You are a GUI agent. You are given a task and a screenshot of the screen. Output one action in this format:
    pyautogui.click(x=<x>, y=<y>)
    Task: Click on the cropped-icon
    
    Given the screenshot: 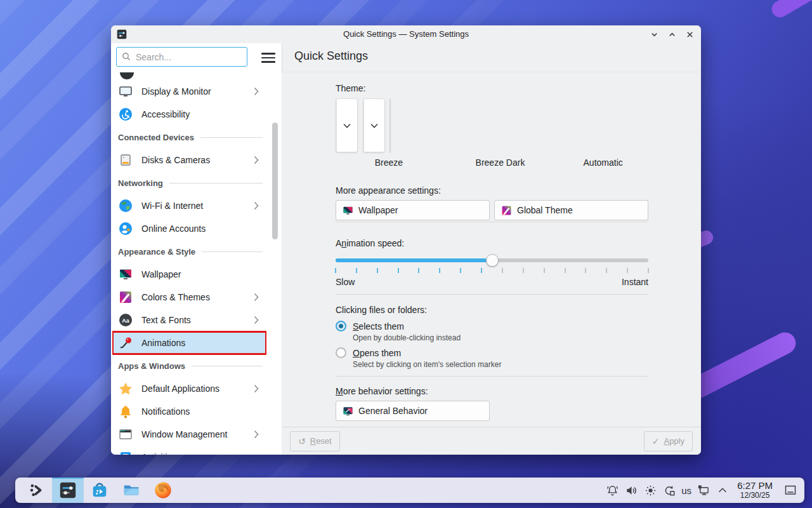 What is the action you would take?
    pyautogui.click(x=127, y=76)
    